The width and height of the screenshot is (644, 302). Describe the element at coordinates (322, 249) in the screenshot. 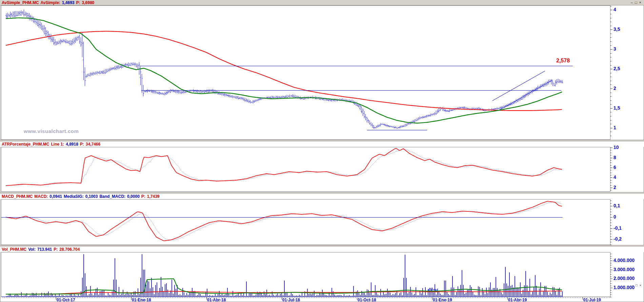

I see `panel-header-volume: Vol_PHM.MC Vol: 713.941 P: 28.706.704 – …` at that location.